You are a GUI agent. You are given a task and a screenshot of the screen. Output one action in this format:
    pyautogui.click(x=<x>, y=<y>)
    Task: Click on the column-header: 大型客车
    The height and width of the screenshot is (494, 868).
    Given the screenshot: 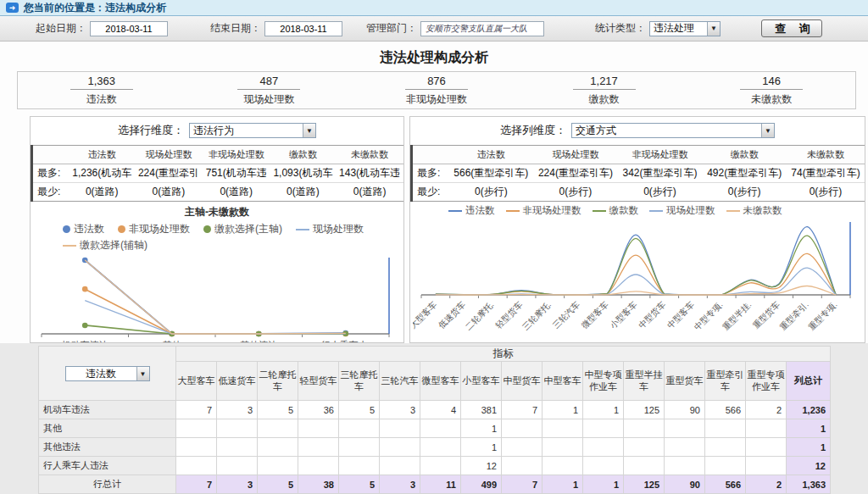 What is the action you would take?
    pyautogui.click(x=197, y=381)
    